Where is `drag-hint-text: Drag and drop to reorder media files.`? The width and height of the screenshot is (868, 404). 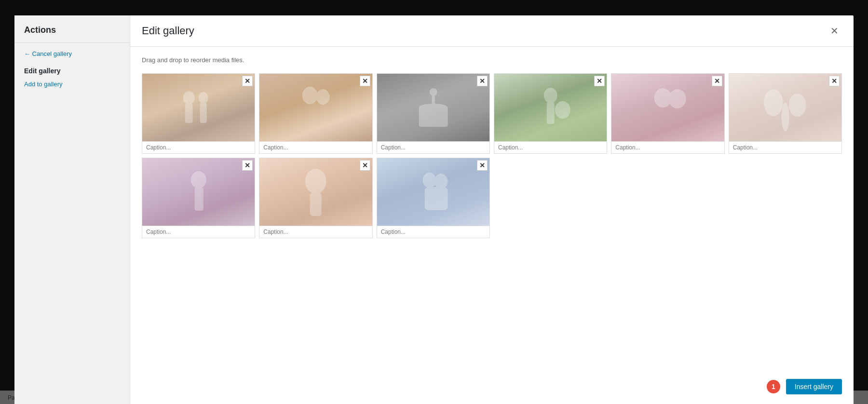 drag-hint-text: Drag and drop to reorder media files. is located at coordinates (492, 60).